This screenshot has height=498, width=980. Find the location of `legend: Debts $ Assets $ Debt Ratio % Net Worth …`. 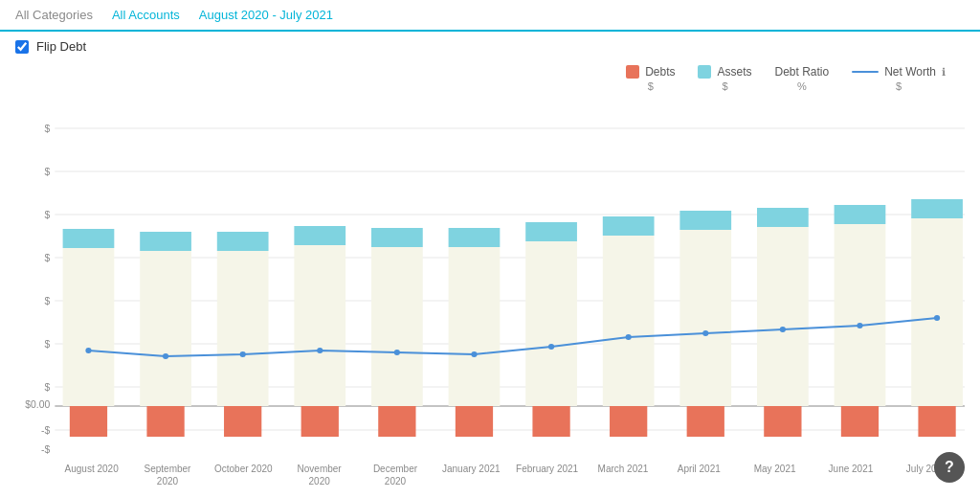

legend: Debts $ Assets $ Debt Ratio % Net Worth … is located at coordinates (490, 79).